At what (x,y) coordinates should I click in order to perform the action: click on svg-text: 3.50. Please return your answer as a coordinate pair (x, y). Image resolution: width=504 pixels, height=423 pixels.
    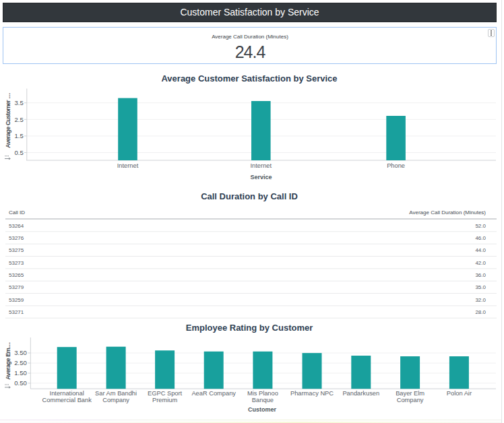
    Looking at the image, I should click on (20, 353).